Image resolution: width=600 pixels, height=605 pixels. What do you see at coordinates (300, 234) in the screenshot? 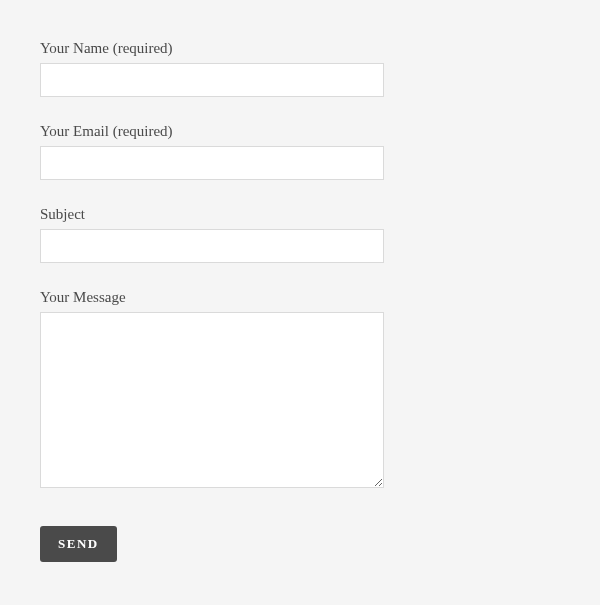
I see `subject-group: Subject` at bounding box center [300, 234].